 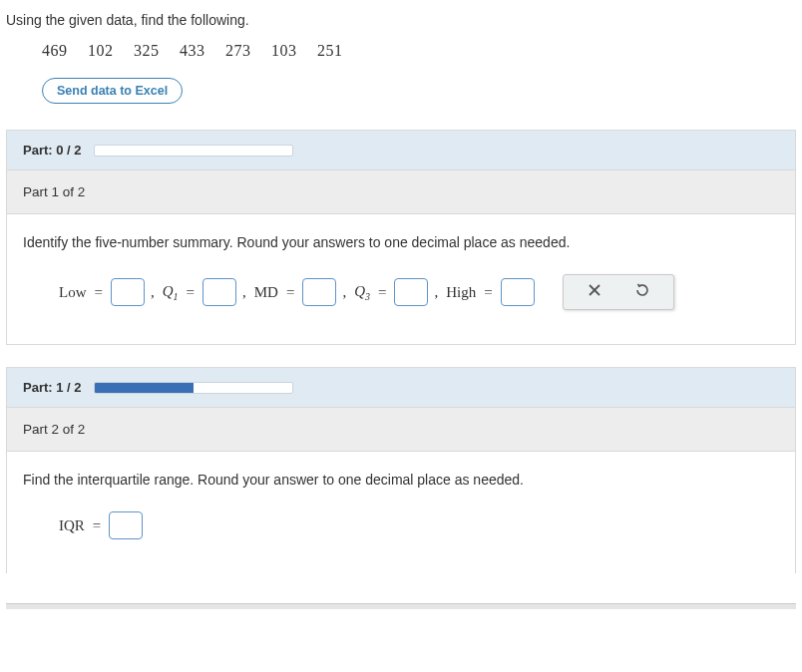 What do you see at coordinates (73, 293) in the screenshot?
I see `low-label: Low` at bounding box center [73, 293].